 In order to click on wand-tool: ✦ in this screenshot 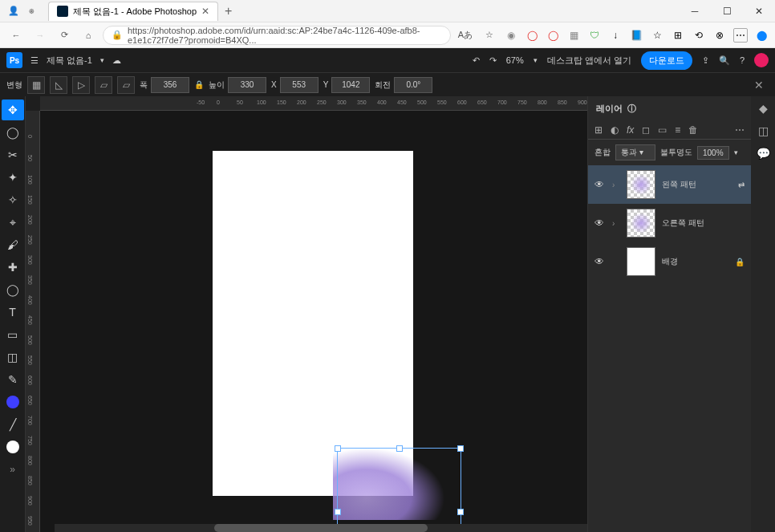, I will do `click(13, 177)`.